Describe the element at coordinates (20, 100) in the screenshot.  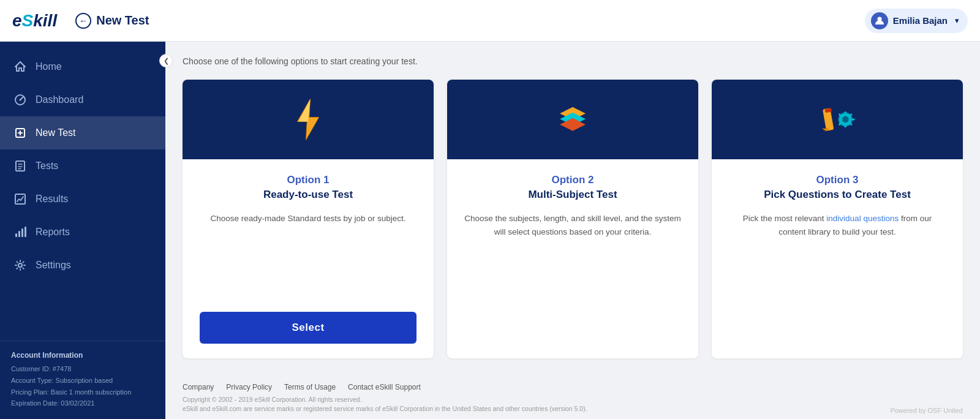
I see `dashboard-icon` at that location.